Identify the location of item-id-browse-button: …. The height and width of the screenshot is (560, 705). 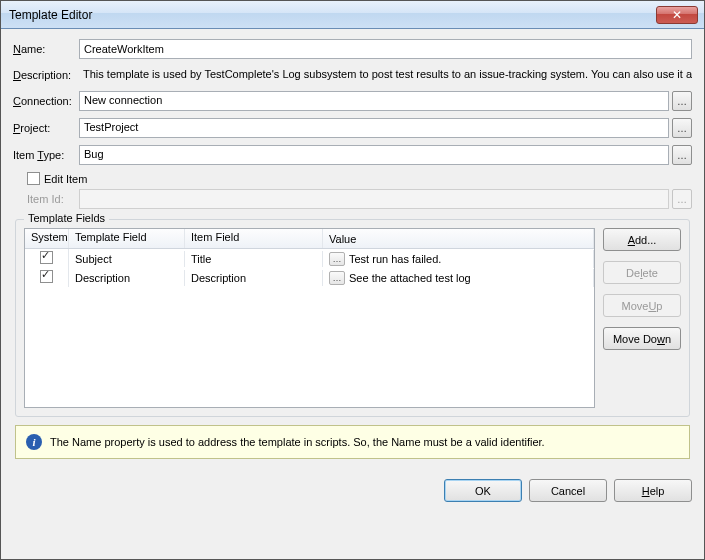
(682, 199).